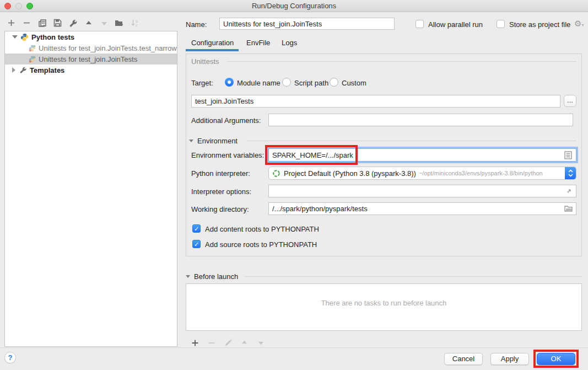 This screenshot has width=588, height=370. Describe the element at coordinates (91, 59) in the screenshot. I see `tree-item-jointests-selected: Unittests for test_join.JoinTests` at that location.